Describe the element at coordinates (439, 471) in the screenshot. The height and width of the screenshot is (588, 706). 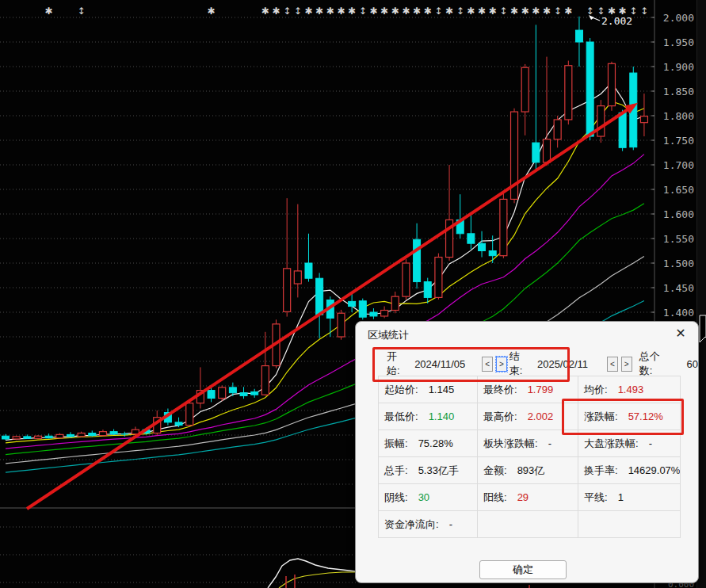
I see `stat-value: 5.33亿手` at that location.